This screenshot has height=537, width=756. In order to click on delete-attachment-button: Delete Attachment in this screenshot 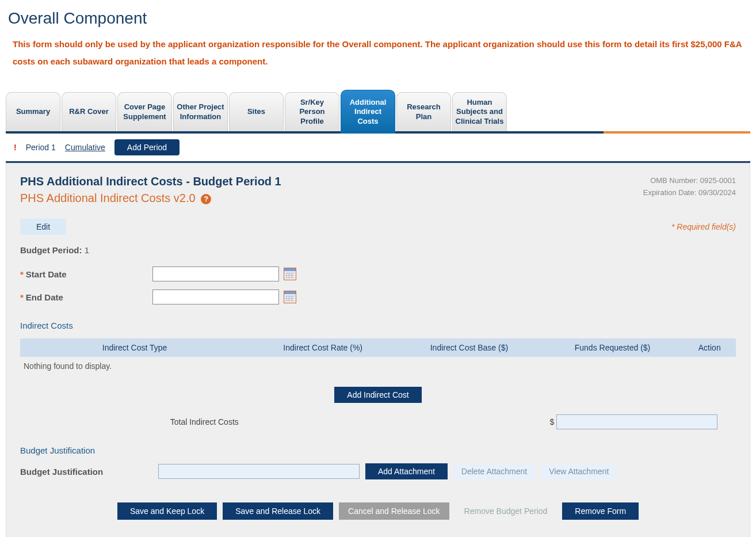, I will do `click(494, 471)`.